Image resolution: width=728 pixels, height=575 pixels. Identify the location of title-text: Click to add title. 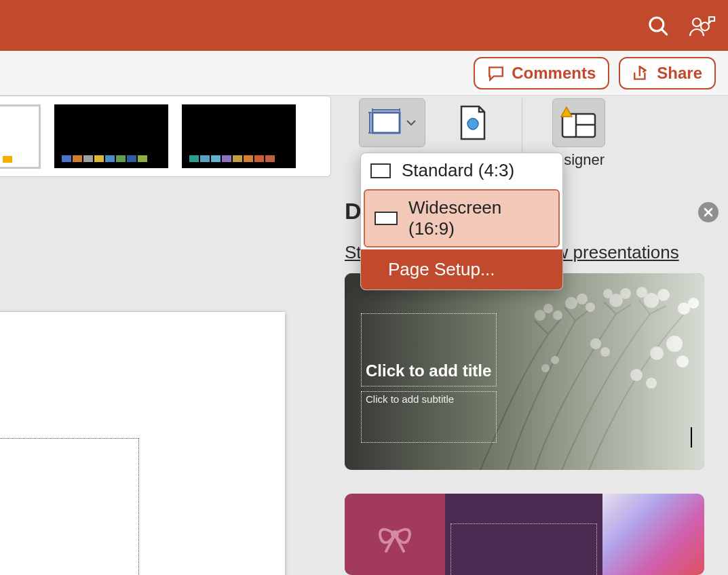
(429, 371).